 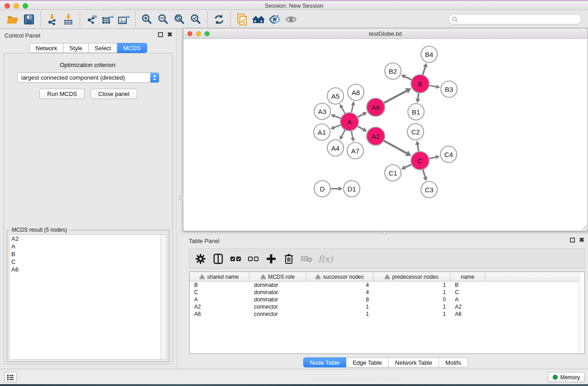 I want to click on search-input, so click(x=520, y=19).